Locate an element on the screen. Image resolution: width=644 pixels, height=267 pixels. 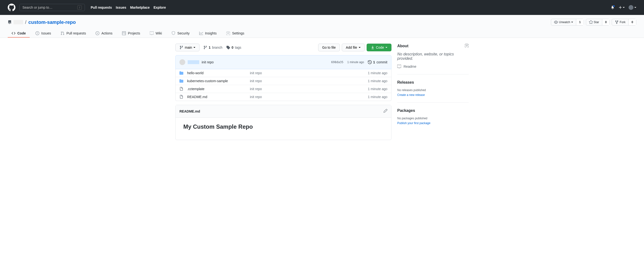
file-name-link: .cctemplate is located at coordinates (196, 89).